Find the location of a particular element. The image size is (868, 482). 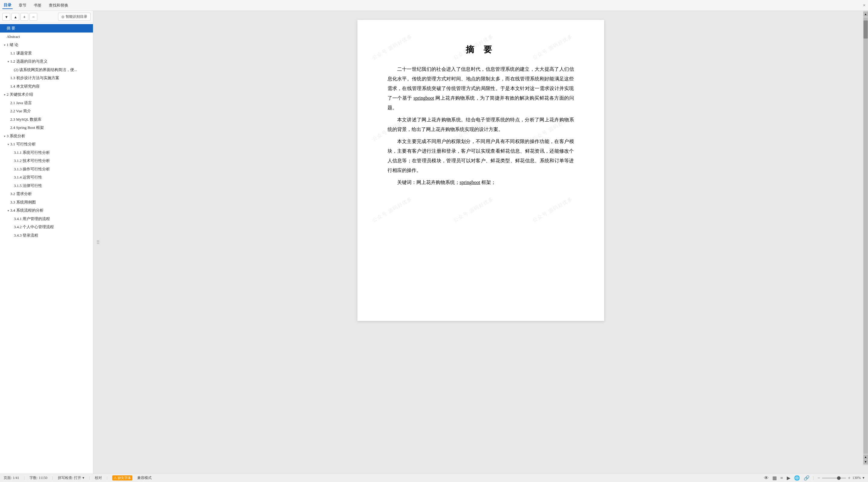

warning-icon: ⚠ is located at coordinates (115, 478).